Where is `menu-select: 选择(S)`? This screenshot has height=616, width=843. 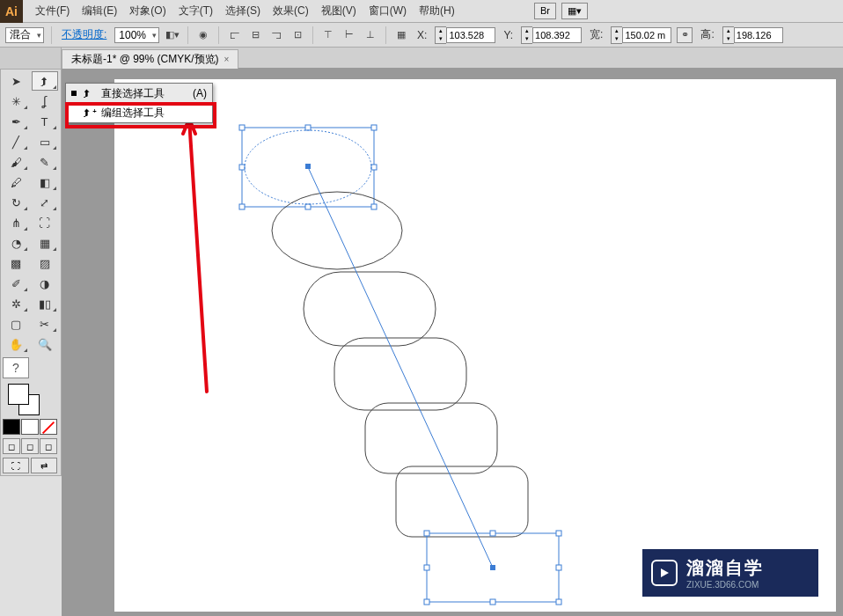
menu-select: 选择(S) is located at coordinates (243, 11).